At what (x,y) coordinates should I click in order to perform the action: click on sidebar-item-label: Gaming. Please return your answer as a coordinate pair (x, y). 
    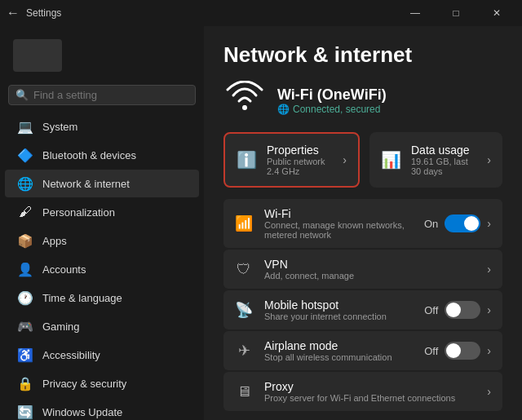
    Looking at the image, I should click on (61, 326).